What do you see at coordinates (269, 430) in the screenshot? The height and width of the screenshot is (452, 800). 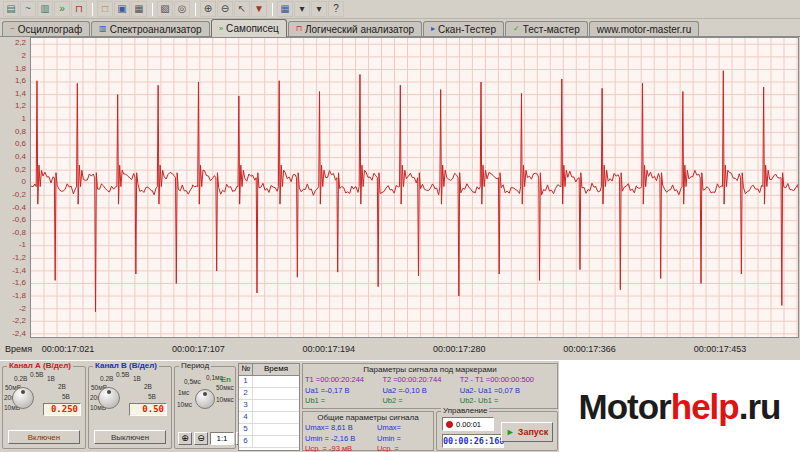 I see `table-row: 5` at bounding box center [269, 430].